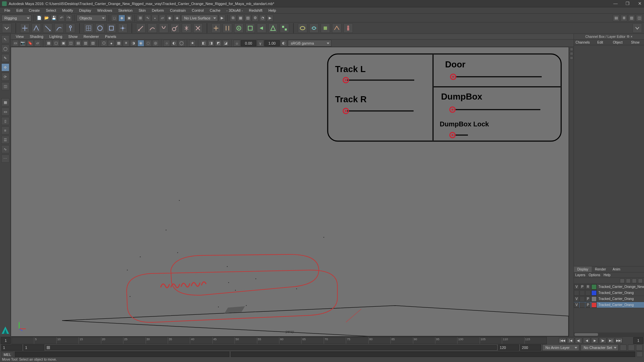  What do you see at coordinates (624, 18) in the screenshot?
I see `layout-button-2: ≣` at bounding box center [624, 18].